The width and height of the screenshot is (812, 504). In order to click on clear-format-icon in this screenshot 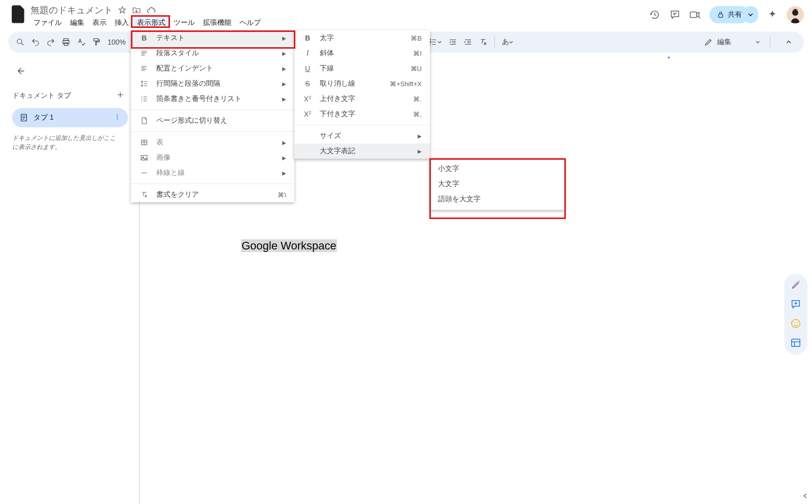, I will do `click(483, 42)`.